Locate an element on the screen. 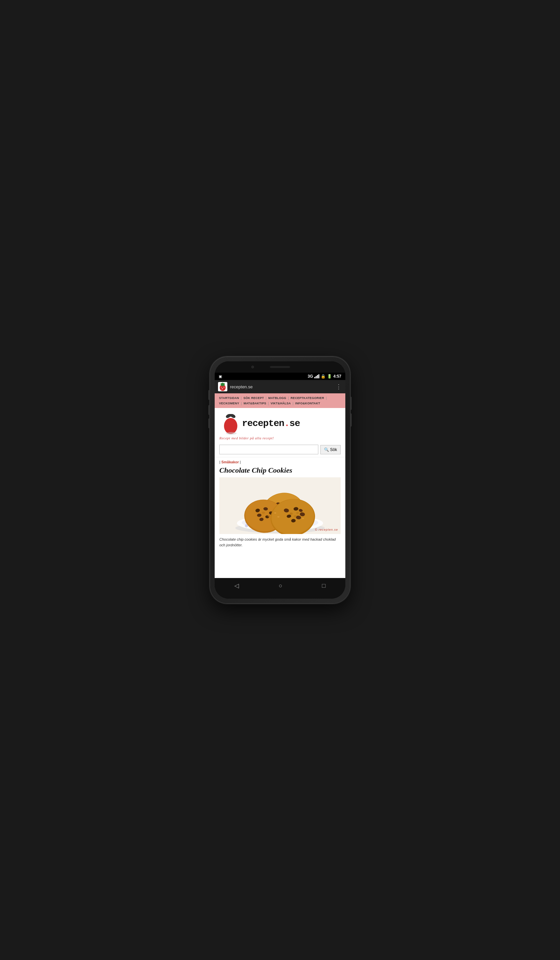  search-button: 🔍 Sök is located at coordinates (331, 450).